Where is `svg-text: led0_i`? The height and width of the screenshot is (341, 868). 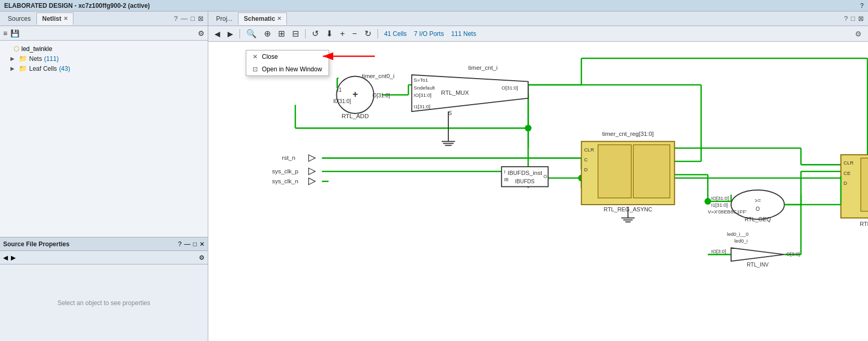 svg-text: led0_i is located at coordinates (741, 241).